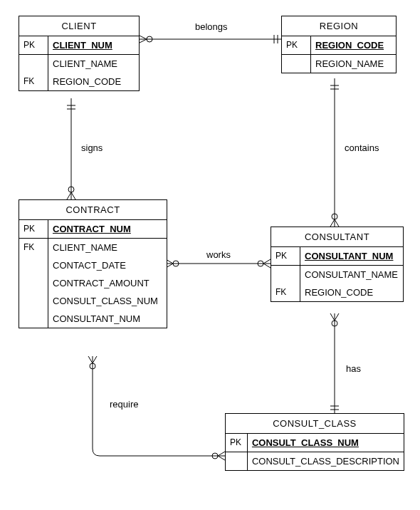 This screenshot has height=510, width=420. Describe the element at coordinates (83, 46) in the screenshot. I see `attr-name: CLIENT_NUM` at that location.